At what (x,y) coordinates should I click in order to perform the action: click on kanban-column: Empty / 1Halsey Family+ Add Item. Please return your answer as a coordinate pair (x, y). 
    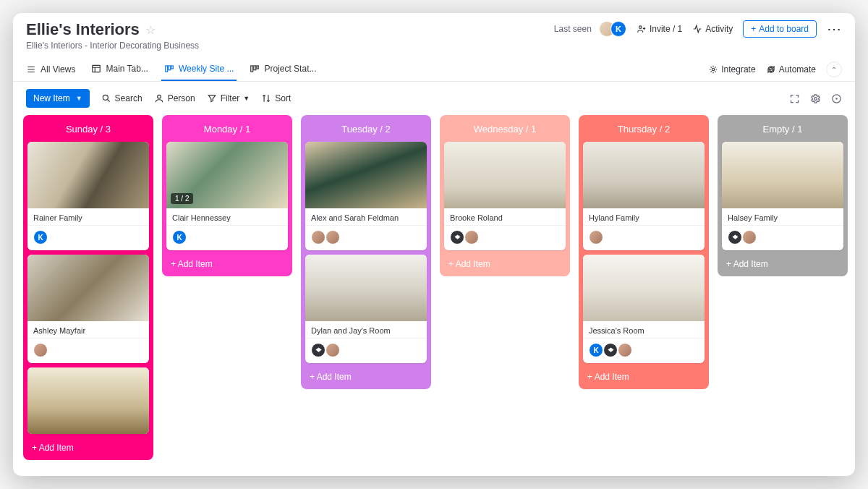
    Looking at the image, I should click on (783, 195).